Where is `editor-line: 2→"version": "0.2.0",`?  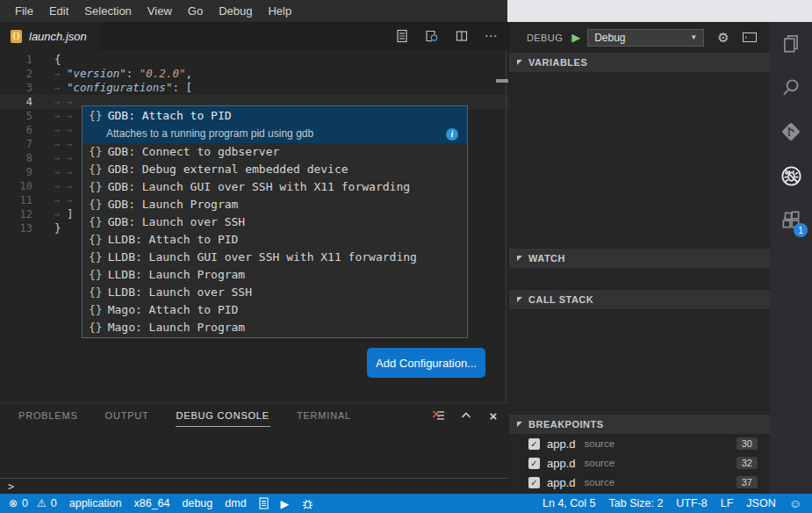 editor-line: 2→"version": "0.2.0", is located at coordinates (255, 74).